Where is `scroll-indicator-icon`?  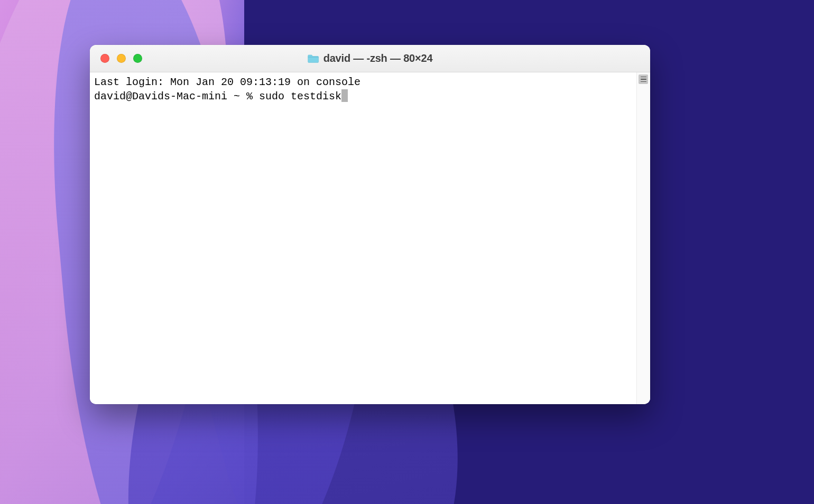 scroll-indicator-icon is located at coordinates (643, 79).